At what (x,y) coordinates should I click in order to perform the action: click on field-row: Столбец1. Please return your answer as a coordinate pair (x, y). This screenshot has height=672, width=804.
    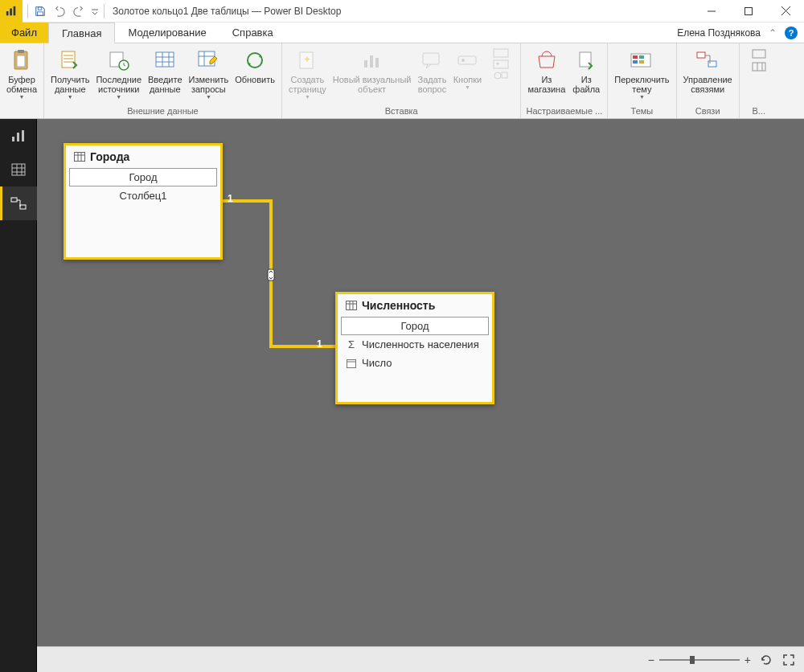
    Looking at the image, I should click on (143, 196).